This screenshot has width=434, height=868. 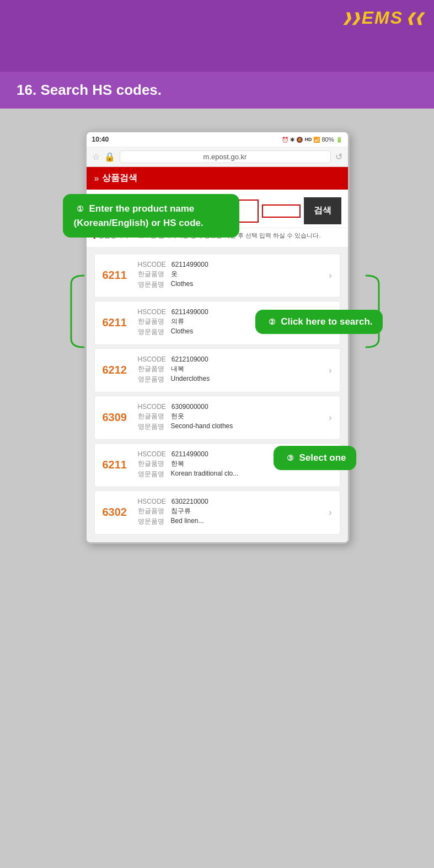 I want to click on list-item: 6309 HSCODE 6309000000 한글품명 헌옷 영문품명 Seco…, so click(x=217, y=418).